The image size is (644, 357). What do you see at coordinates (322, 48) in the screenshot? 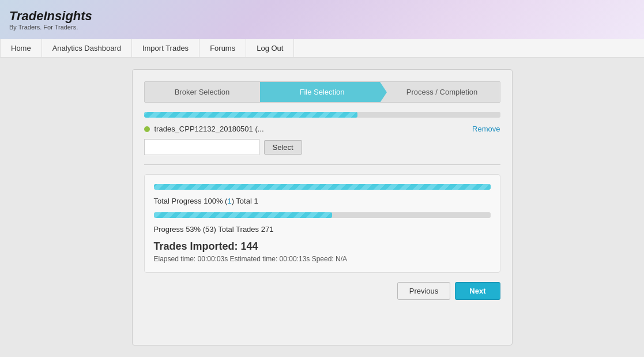
I see `navbar: Home Analytics Dashboard Import Trades F…` at bounding box center [322, 48].